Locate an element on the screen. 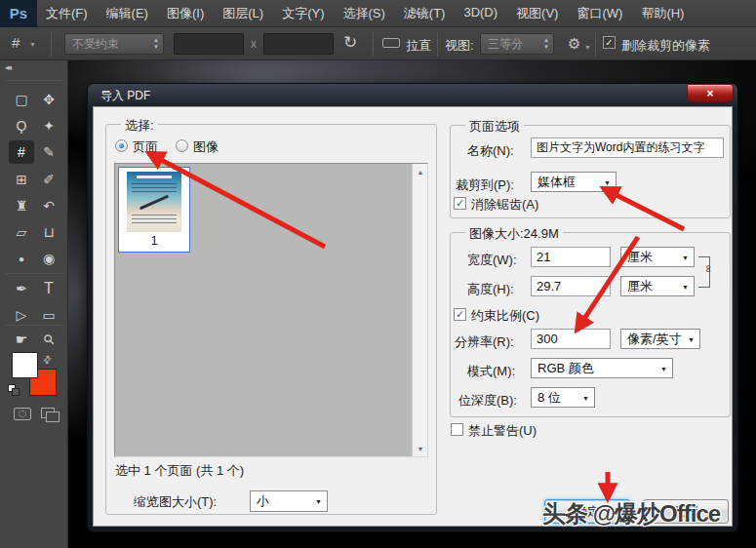 The image size is (756, 548). suppress-warnings-label: 禁止警告(U) is located at coordinates (502, 431).